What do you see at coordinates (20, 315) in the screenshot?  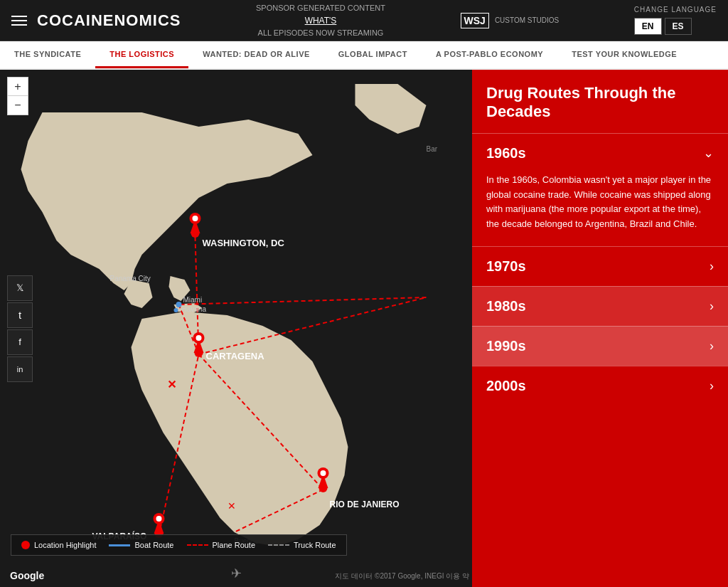 I see `tumblr-button: t` at bounding box center [20, 315].